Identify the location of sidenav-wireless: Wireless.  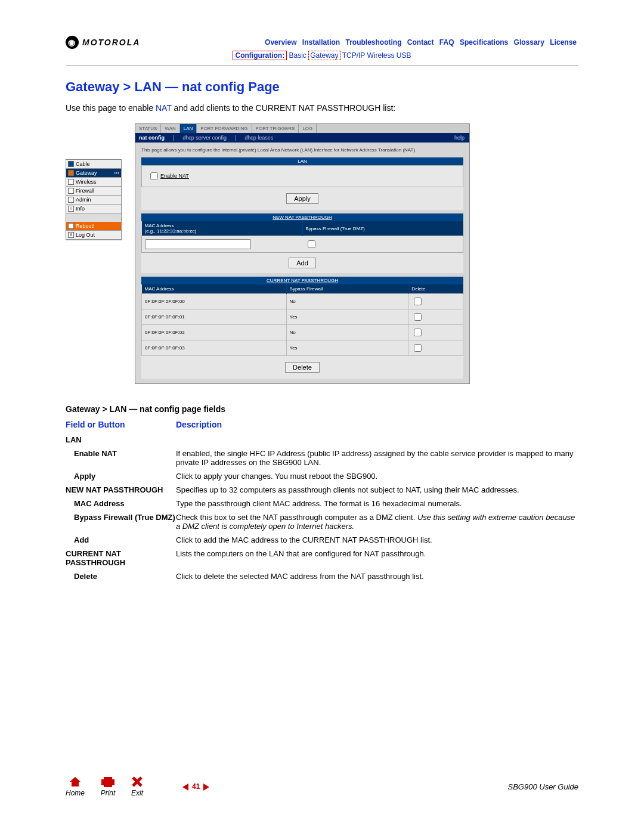
(94, 182).